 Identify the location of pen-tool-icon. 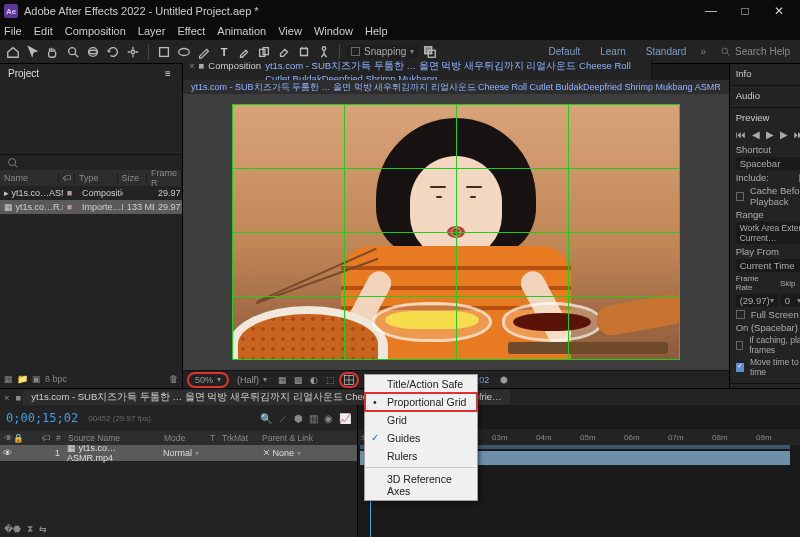
(204, 52).